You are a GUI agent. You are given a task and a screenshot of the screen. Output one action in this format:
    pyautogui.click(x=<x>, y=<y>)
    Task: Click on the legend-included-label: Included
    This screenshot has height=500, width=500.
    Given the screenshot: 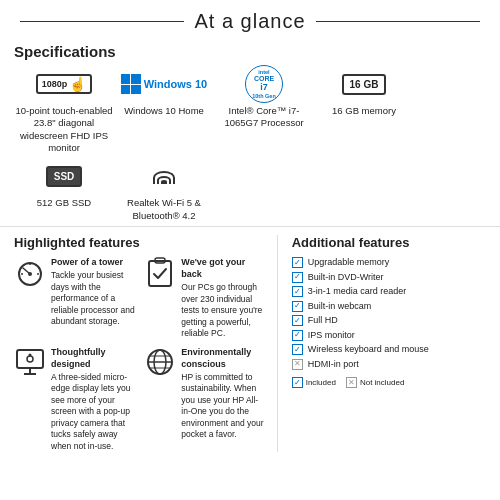 What is the action you would take?
    pyautogui.click(x=321, y=382)
    